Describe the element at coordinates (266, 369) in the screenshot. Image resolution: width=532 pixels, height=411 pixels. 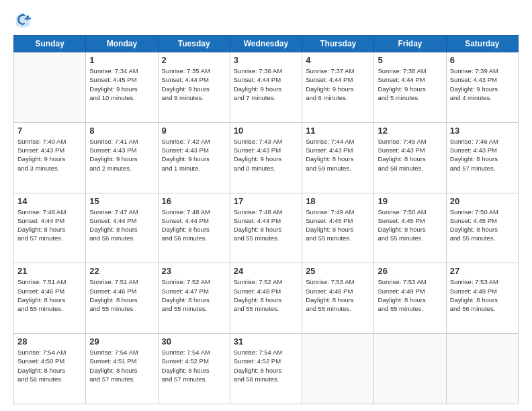
I see `day-cell: 31Sunrise: 7:54 AM Sunset: 4:52 PM Dayli…` at that location.